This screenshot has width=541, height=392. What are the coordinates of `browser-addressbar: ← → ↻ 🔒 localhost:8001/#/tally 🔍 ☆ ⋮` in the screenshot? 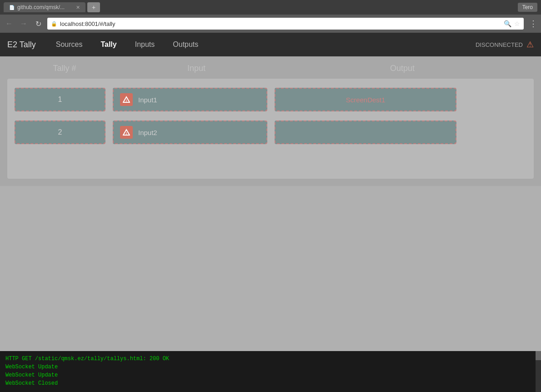 It's located at (270, 24).